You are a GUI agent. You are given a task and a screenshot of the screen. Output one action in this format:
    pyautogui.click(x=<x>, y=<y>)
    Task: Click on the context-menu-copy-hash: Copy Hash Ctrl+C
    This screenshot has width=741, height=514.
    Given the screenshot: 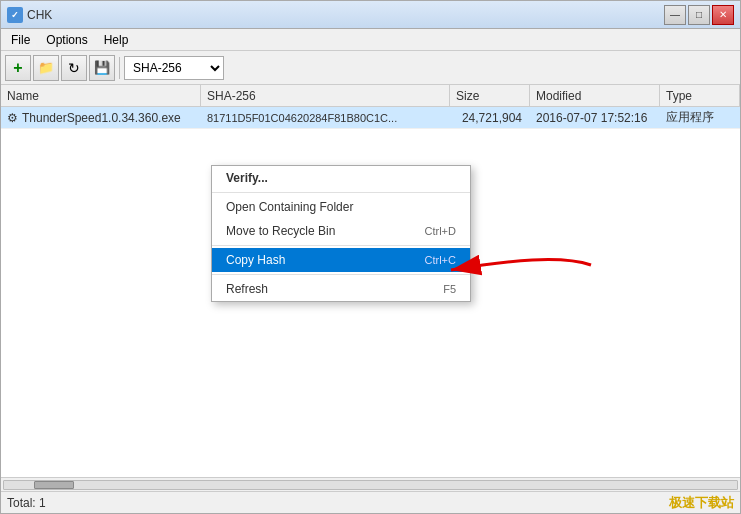 What is the action you would take?
    pyautogui.click(x=341, y=260)
    